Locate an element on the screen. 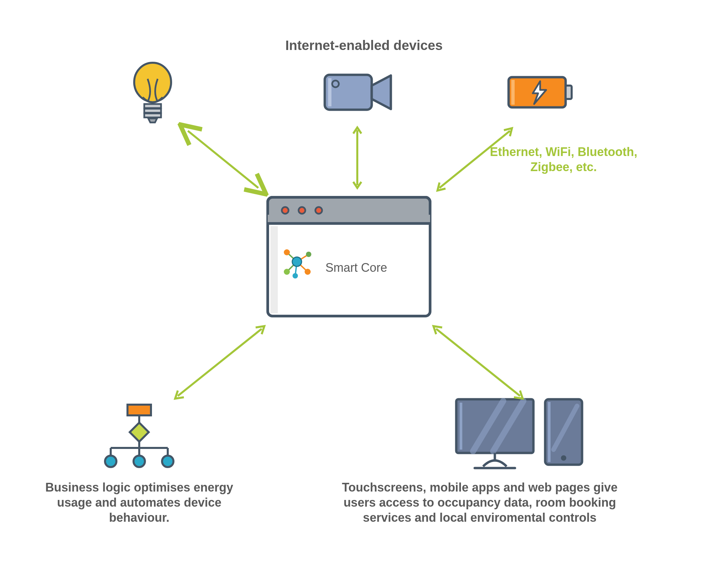  arrow-to-monitor is located at coordinates (478, 362).